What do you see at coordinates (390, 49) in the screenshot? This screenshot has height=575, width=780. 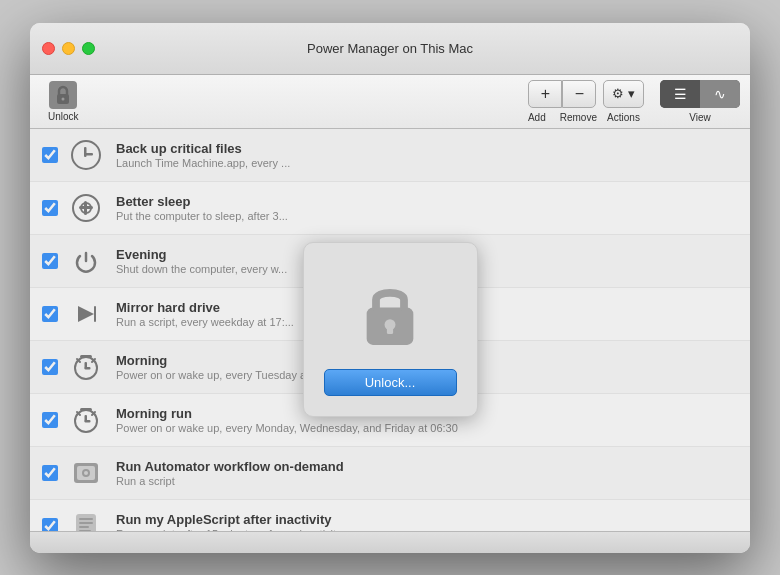 I see `titlebar: Power Manager on This Mac` at bounding box center [390, 49].